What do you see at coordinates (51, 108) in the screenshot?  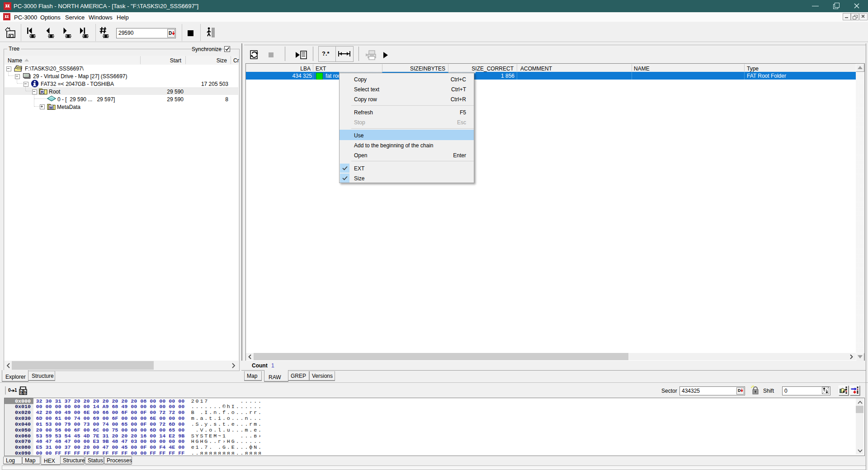 I see `svg-text: M` at bounding box center [51, 108].